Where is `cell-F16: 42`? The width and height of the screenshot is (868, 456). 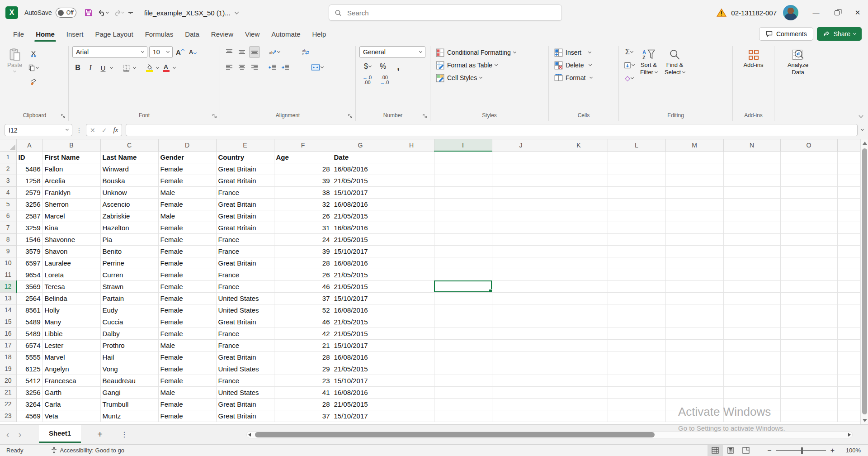
cell-F16: 42 is located at coordinates (303, 333).